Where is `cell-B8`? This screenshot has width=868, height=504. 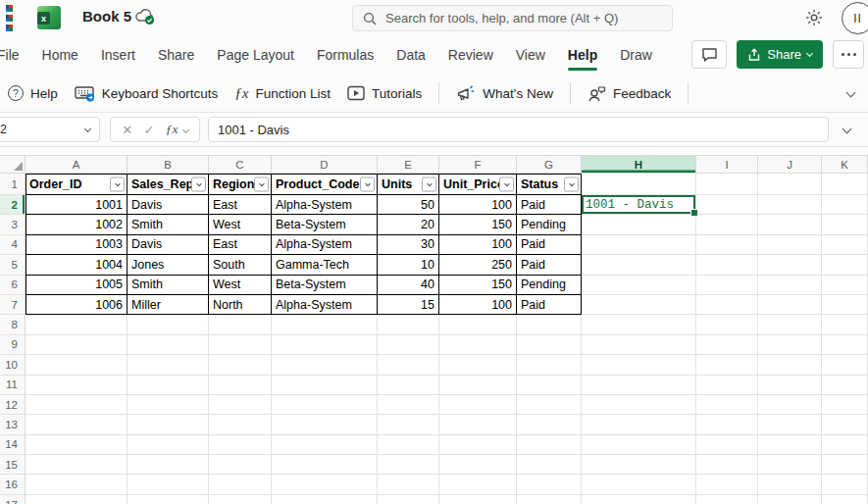 cell-B8 is located at coordinates (169, 325).